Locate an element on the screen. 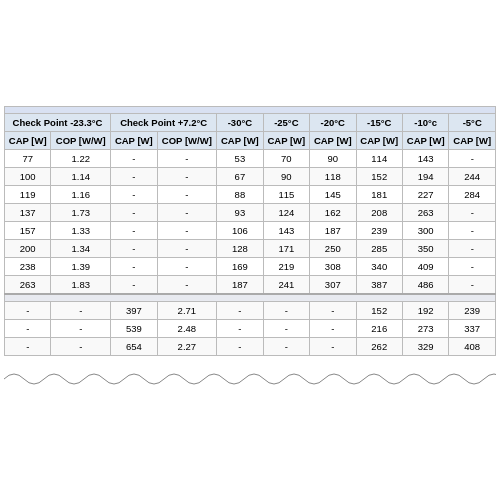 The width and height of the screenshot is (500, 500). cell-r9-c4: - is located at coordinates (240, 311).